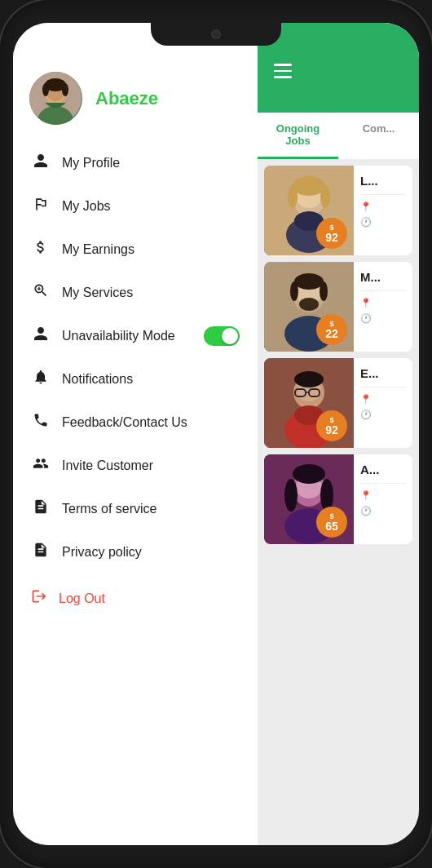 Image resolution: width=432 pixels, height=868 pixels. What do you see at coordinates (41, 509) in the screenshot?
I see `terms-icon` at bounding box center [41, 509].